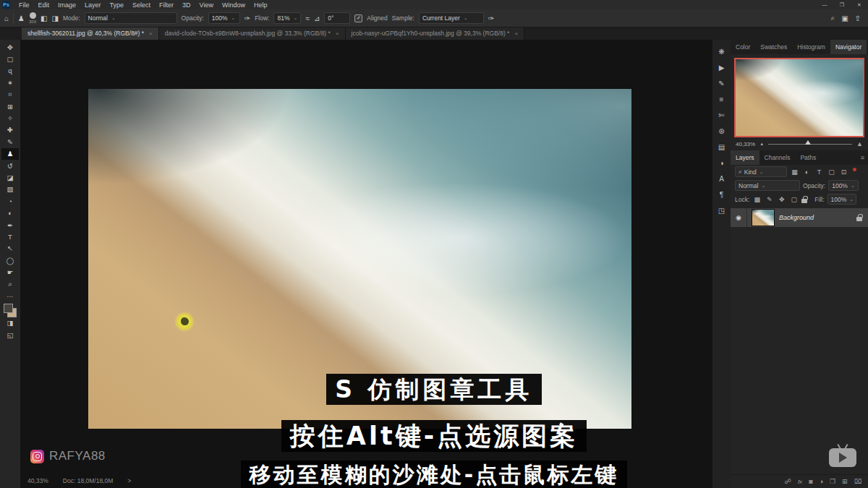  I want to click on sample-dropdown: Current Layer, so click(451, 18).